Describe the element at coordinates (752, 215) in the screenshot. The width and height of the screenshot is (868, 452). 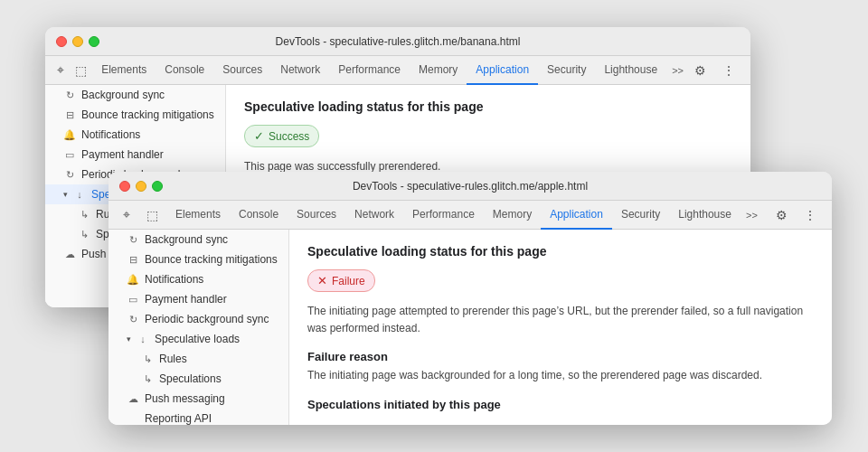
I see `more-tabs-2: >>` at that location.